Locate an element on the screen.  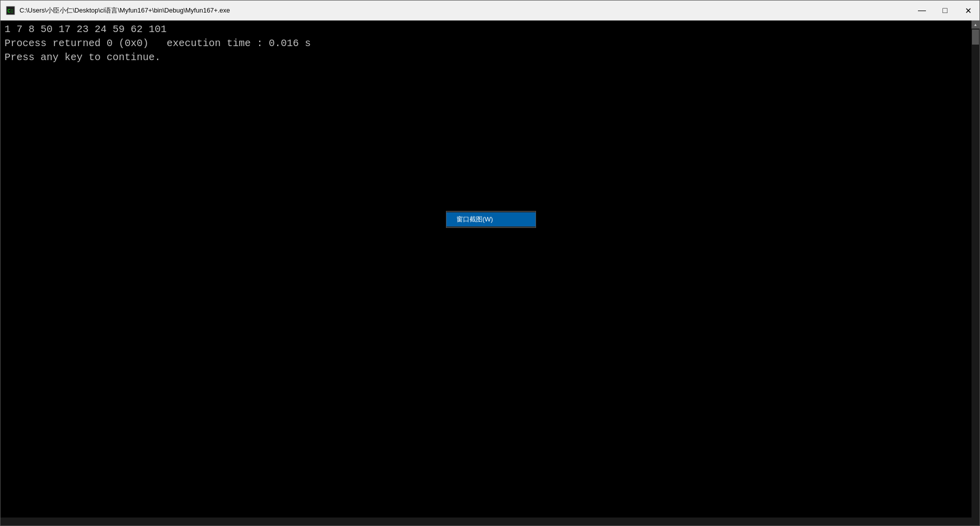
console-line-1: 1 7 8 50 17 23 24 59 62 101 is located at coordinates (490, 30).